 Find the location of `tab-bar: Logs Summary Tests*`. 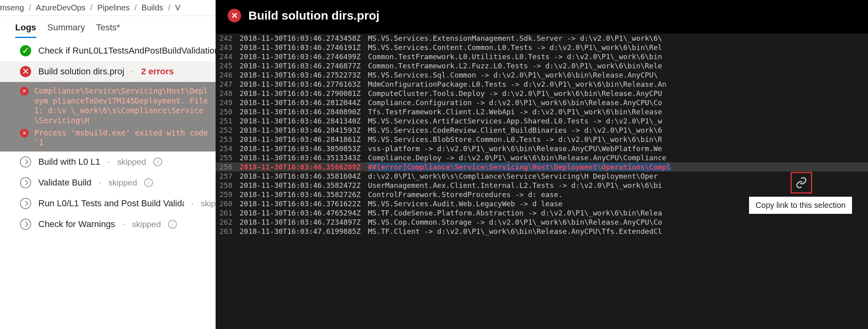

tab-bar: Logs Summary Tests* is located at coordinates (108, 27).